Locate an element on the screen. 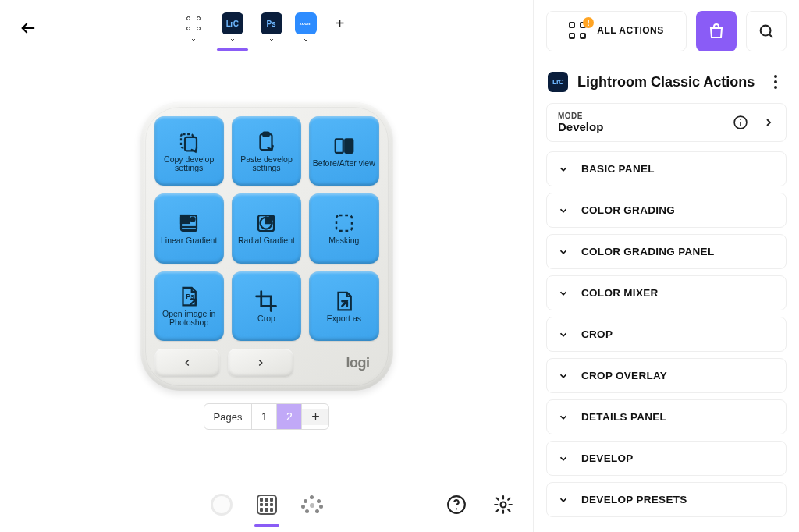 Image resolution: width=799 pixels, height=532 pixels. ps-icon: Ps is located at coordinates (272, 23).